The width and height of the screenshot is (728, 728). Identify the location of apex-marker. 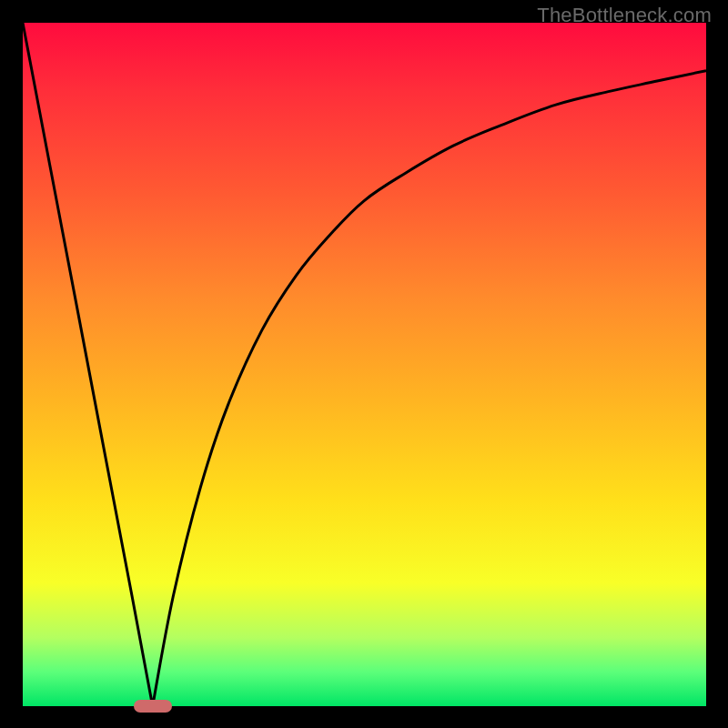
(153, 706).